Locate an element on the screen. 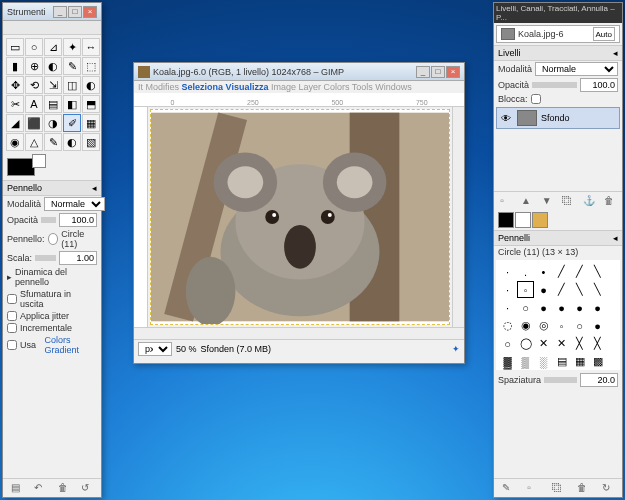  incremental-checkbox is located at coordinates (12, 328).